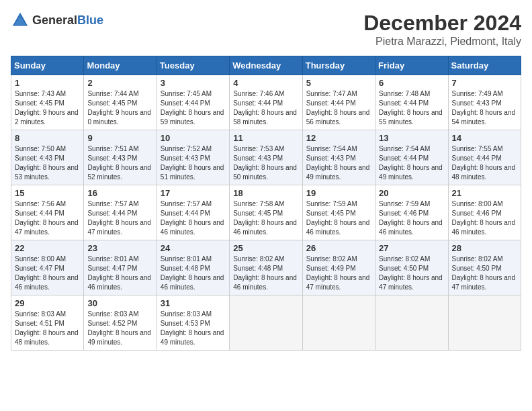 Image resolution: width=532 pixels, height=411 pixels. I want to click on day-cell-14: 14 Sunrise: 7:55 AM Sunset: 4:44 PM Dayl…, so click(484, 158).